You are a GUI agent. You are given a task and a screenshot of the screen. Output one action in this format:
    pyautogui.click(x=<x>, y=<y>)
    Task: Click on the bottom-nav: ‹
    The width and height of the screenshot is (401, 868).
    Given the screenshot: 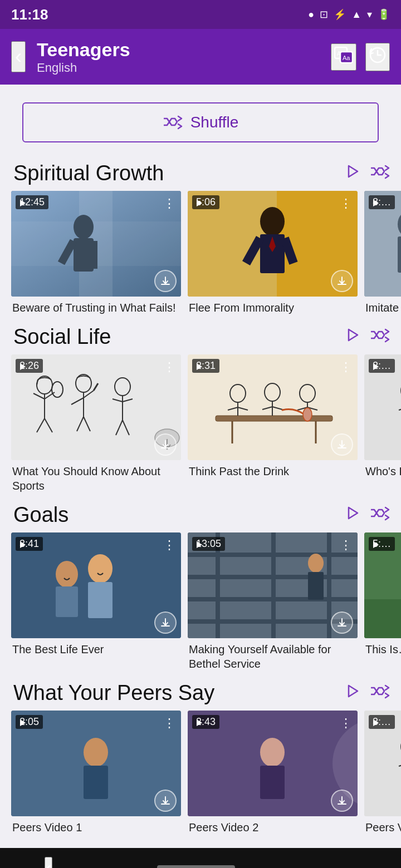 What is the action you would take?
    pyautogui.click(x=200, y=858)
    